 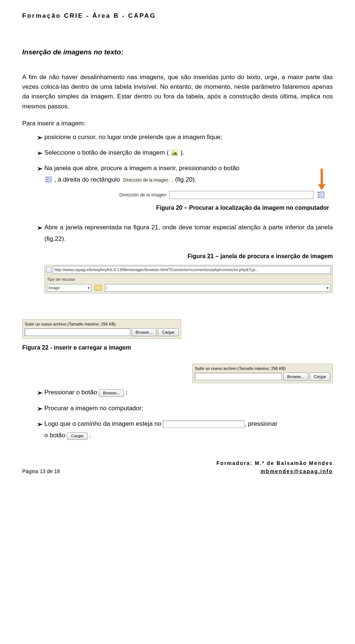 What do you see at coordinates (144, 332) in the screenshot?
I see `browse-button: Browse...` at bounding box center [144, 332].